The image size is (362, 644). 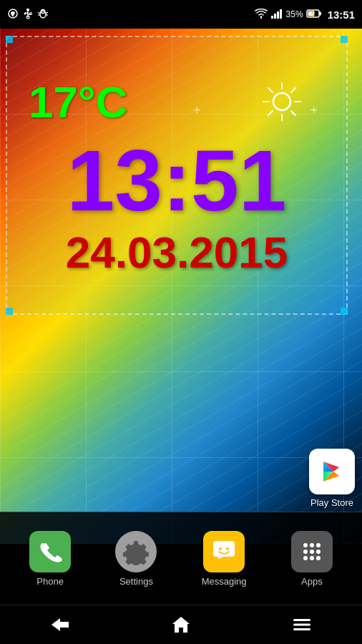 What do you see at coordinates (314, 14) in the screenshot?
I see `battery-icon` at bounding box center [314, 14].